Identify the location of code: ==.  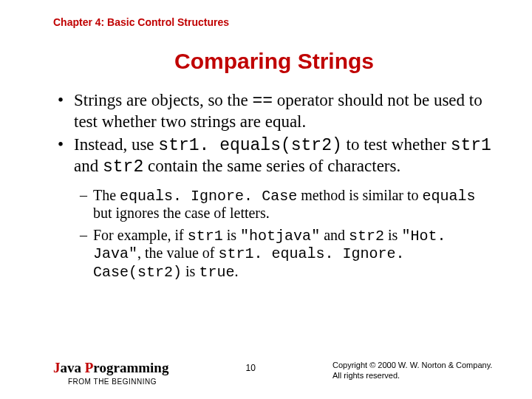
(262, 101).